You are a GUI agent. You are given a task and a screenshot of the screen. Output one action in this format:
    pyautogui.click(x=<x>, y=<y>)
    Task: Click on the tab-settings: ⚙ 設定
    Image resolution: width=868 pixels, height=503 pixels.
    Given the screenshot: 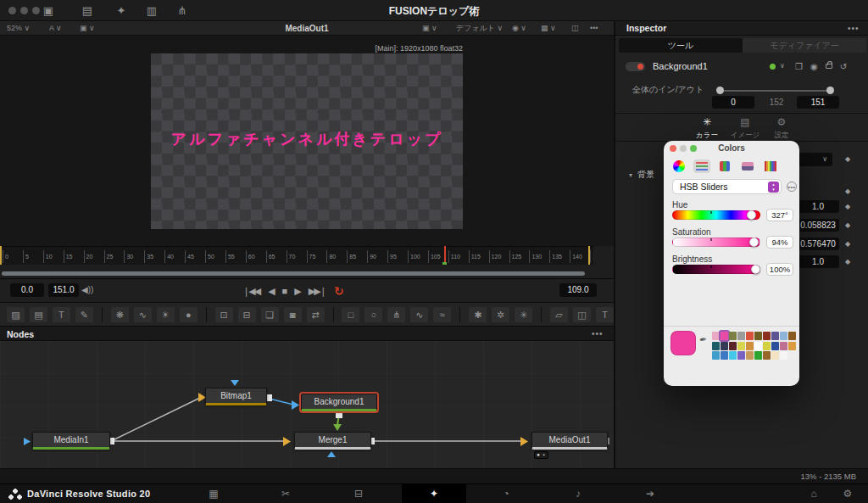 What is the action you would take?
    pyautogui.click(x=782, y=129)
    